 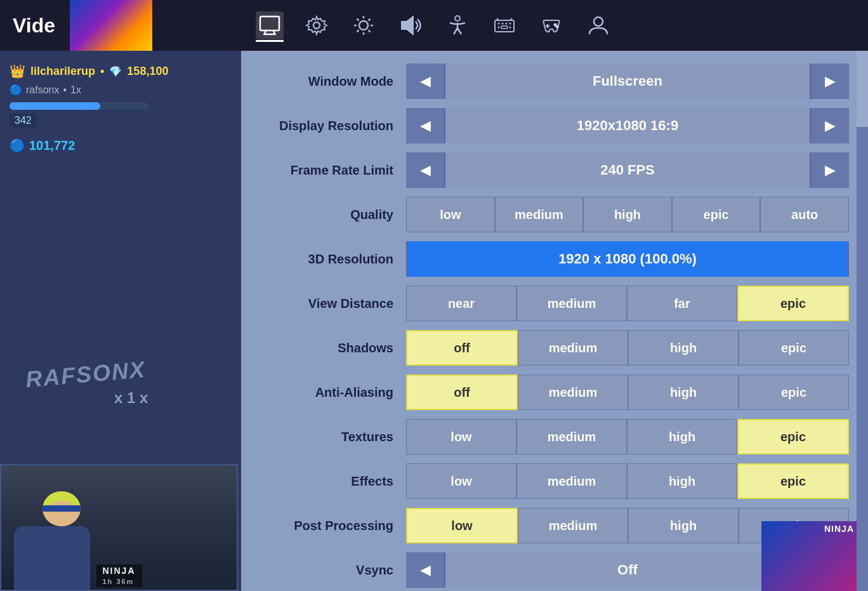 I want to click on window-mode-value: Fullscreen, so click(x=628, y=81).